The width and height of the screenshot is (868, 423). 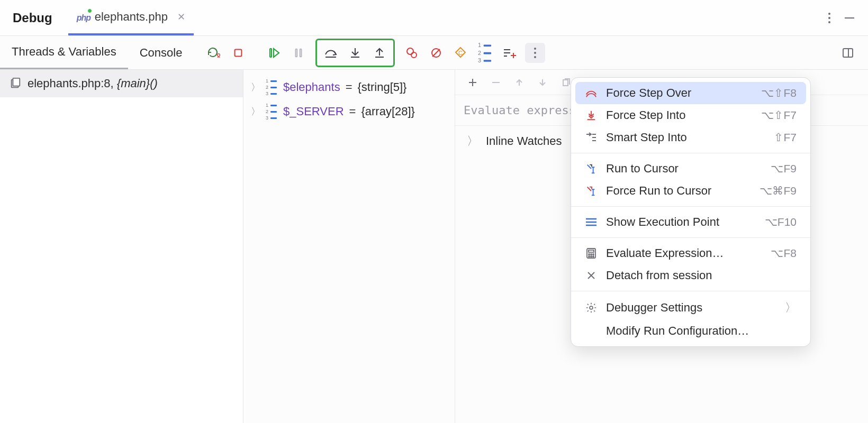 What do you see at coordinates (238, 53) in the screenshot?
I see `stop-button` at bounding box center [238, 53].